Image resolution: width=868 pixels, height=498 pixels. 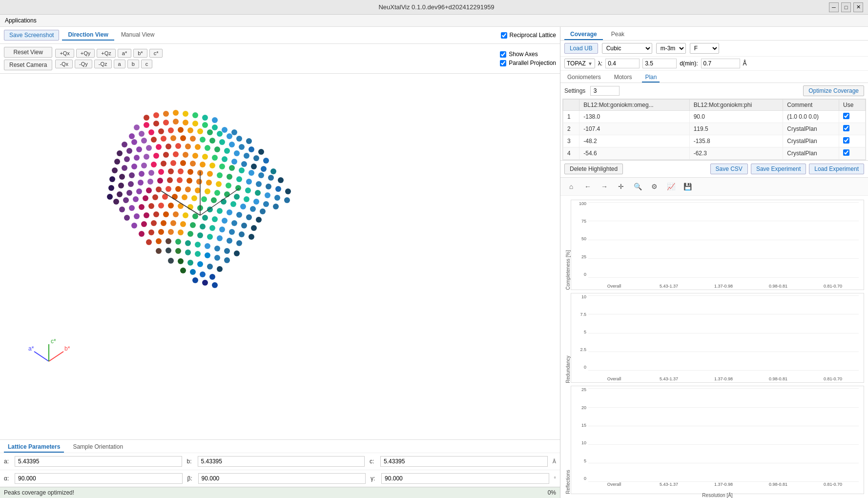 What do you see at coordinates (580, 63) in the screenshot?
I see `instrument-select: TOPAZ ▼` at bounding box center [580, 63].